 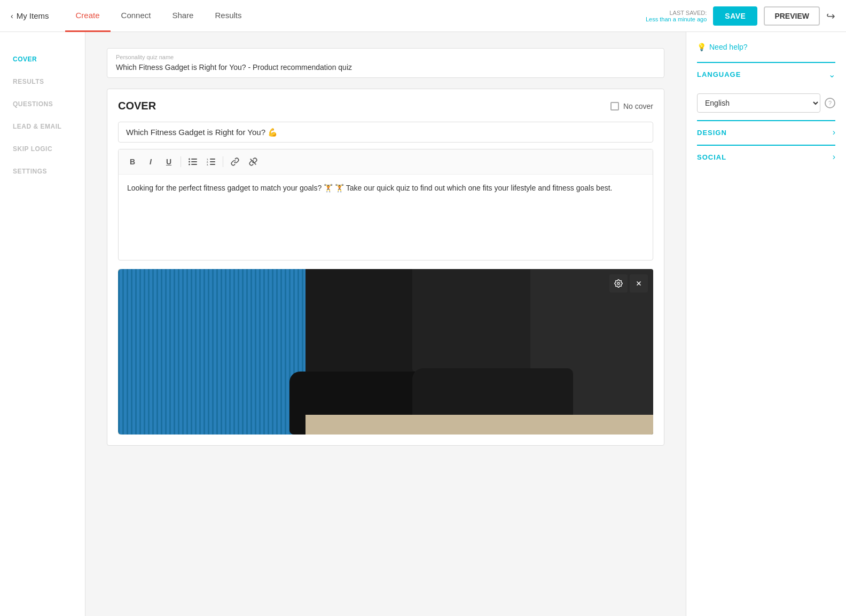 I want to click on last-saved-info: LAST SAVED: Less than a minute ago, so click(x=676, y=16).